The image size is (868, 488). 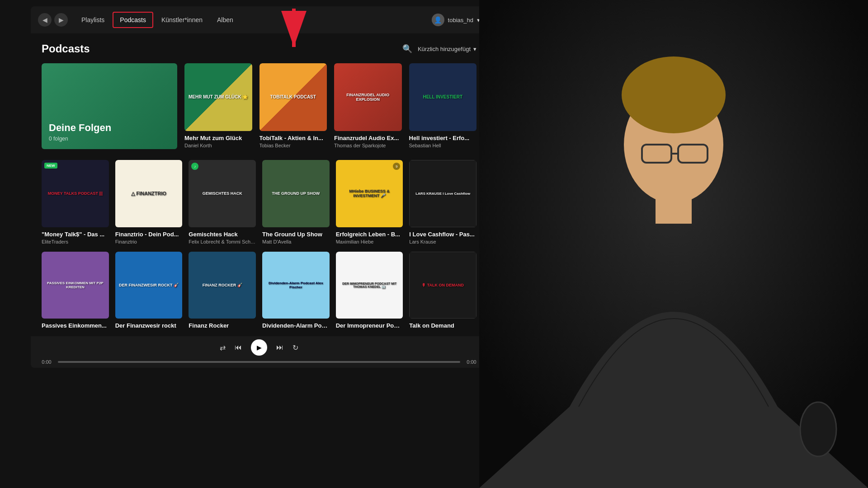 What do you see at coordinates (75, 242) in the screenshot?
I see `money-talks-subtitle: EliteTraders` at bounding box center [75, 242].